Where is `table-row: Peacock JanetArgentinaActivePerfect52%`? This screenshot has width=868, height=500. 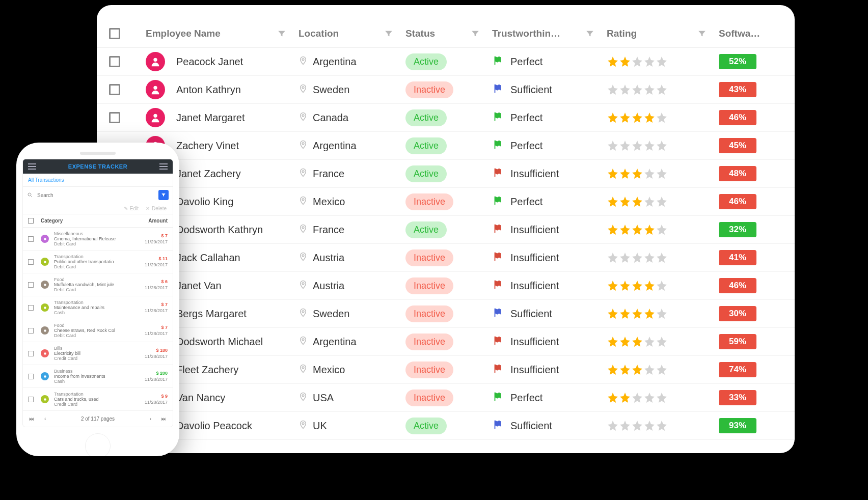
table-row: Peacock JanetArgentinaActivePerfect52% is located at coordinates (446, 62).